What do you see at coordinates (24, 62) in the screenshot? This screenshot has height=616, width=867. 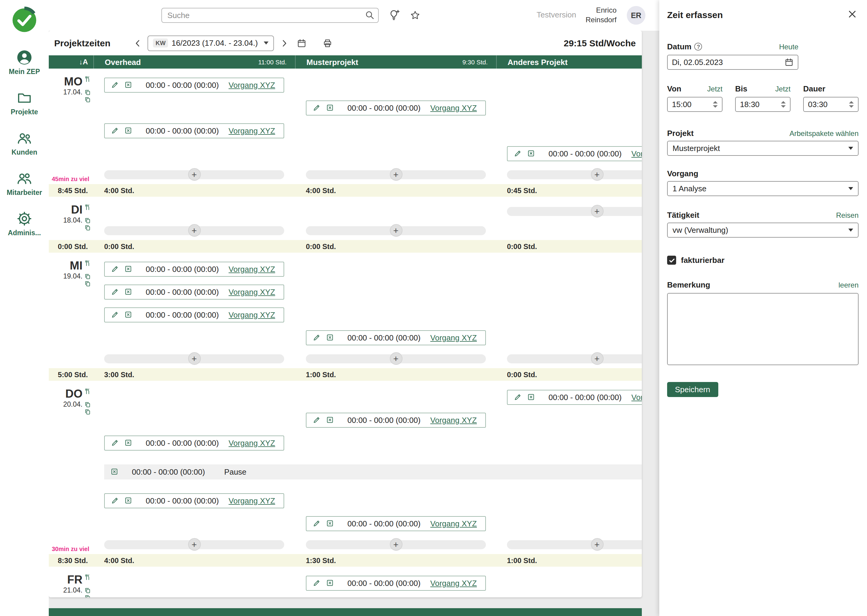 I see `sidebar-item-meinzep: Mein ZEP` at bounding box center [24, 62].